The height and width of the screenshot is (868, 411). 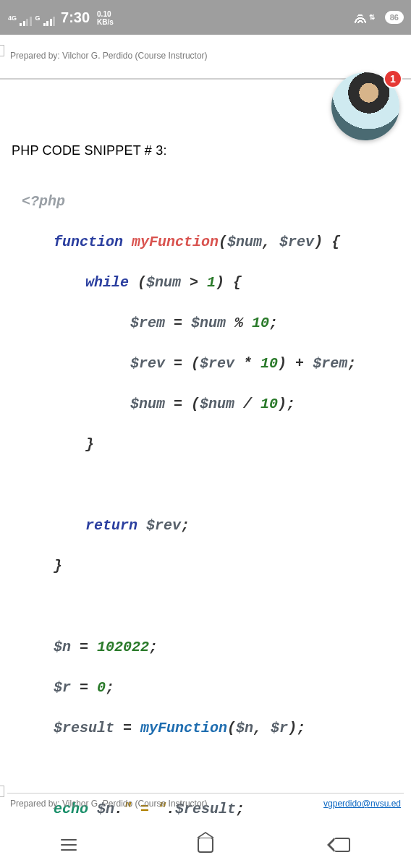 What do you see at coordinates (362, 804) in the screenshot?
I see `footer-email-link: vgperdido@nvsu.ed` at bounding box center [362, 804].